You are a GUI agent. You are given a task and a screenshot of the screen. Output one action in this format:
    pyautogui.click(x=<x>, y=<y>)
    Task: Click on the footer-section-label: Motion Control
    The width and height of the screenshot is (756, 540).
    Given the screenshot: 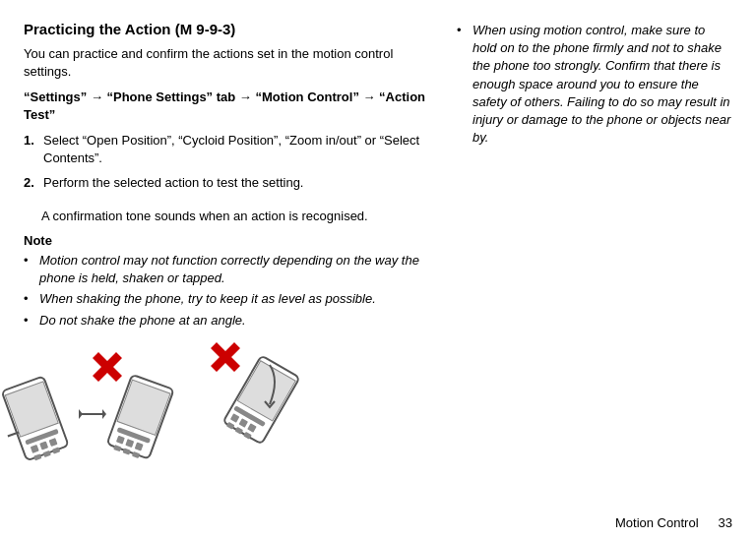 What is the action you would take?
    pyautogui.click(x=658, y=523)
    